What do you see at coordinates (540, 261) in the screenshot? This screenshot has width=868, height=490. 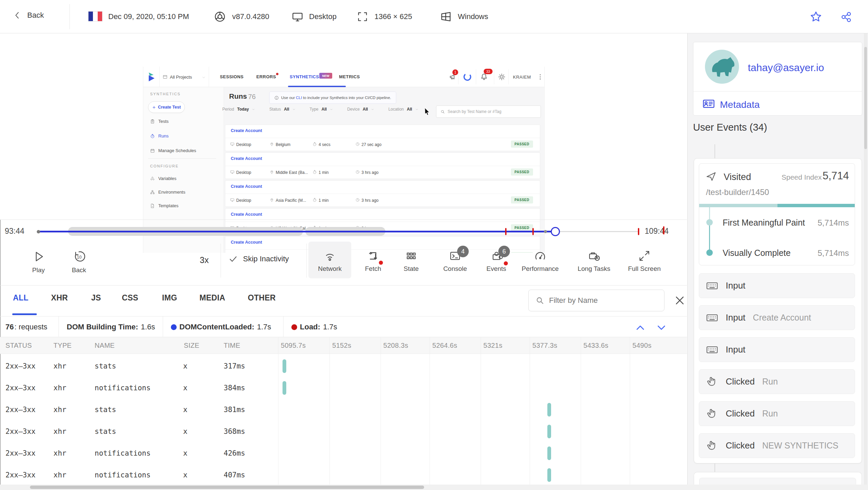 I see `performance-panel-button: Performance` at bounding box center [540, 261].